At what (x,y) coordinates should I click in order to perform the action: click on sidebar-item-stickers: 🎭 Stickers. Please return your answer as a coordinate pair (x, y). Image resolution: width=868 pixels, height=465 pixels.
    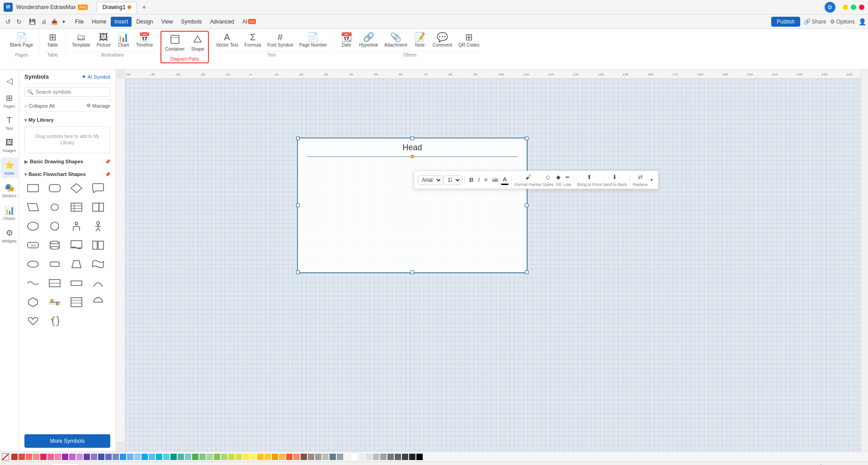
    Looking at the image, I should click on (9, 190).